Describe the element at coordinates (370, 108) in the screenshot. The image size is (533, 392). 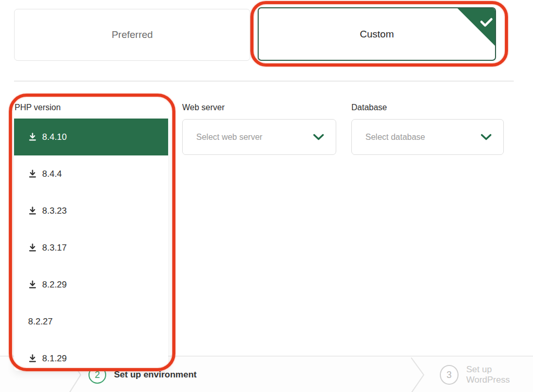
I see `database-label: Database` at that location.